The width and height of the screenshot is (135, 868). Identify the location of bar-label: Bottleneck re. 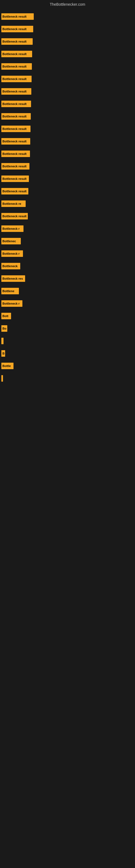
(12, 204).